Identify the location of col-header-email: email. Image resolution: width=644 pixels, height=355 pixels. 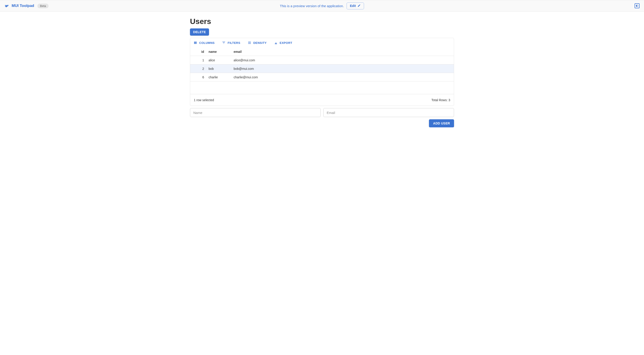
(342, 52).